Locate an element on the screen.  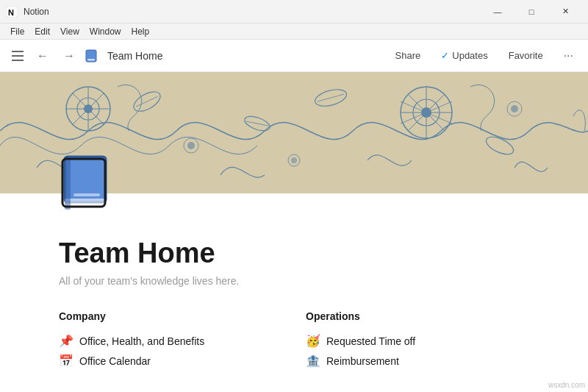
sidebar-toggle-button is located at coordinates (18, 56).